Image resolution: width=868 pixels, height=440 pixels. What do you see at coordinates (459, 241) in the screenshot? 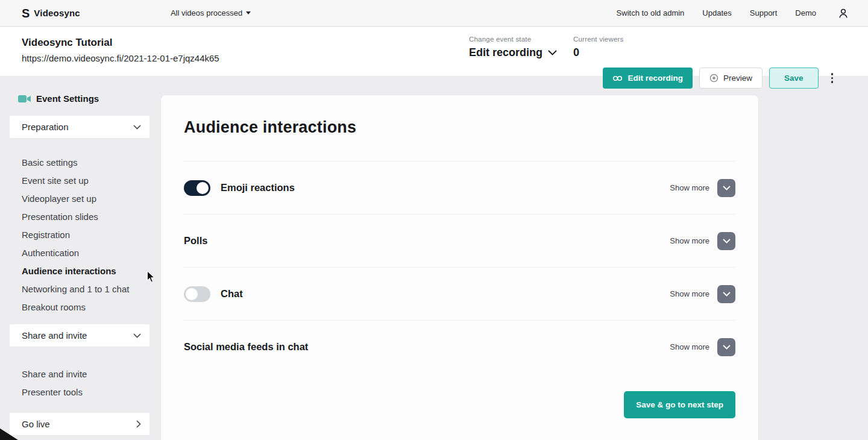
I see `feature-row-polls: Polls Show more` at bounding box center [459, 241].